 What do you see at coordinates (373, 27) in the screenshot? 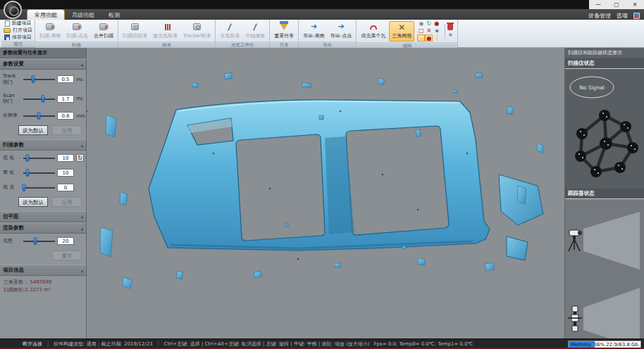
I see `fill-hole-icon` at bounding box center [373, 27].